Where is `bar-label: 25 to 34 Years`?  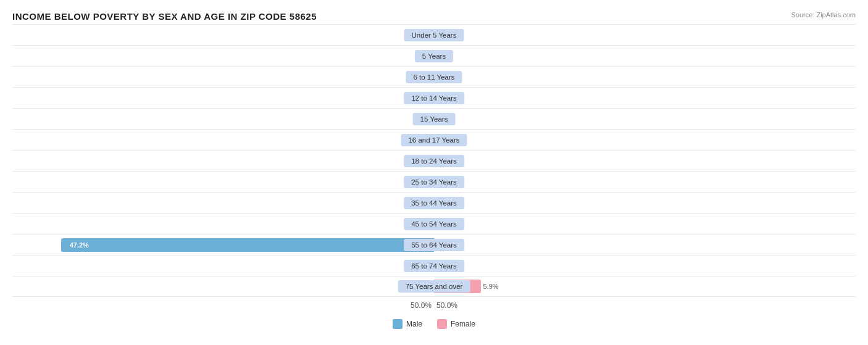 bar-label: 25 to 34 Years is located at coordinates (434, 182).